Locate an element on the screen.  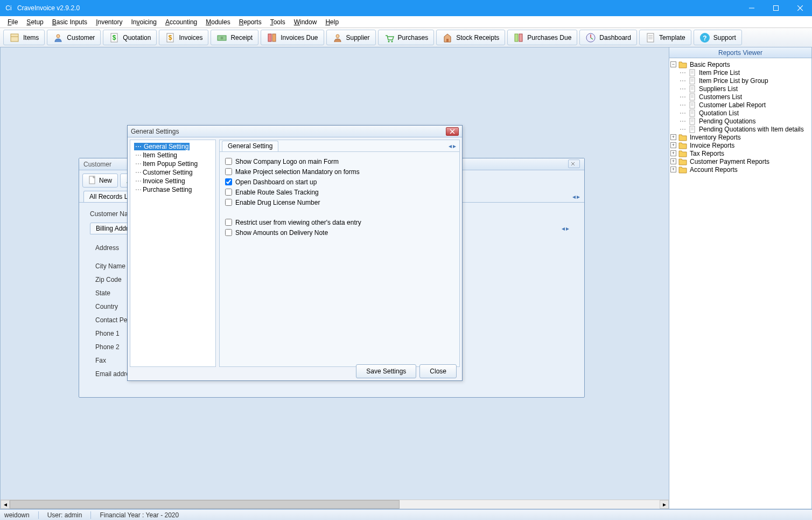
option-row: Show Company Logo on main Form is located at coordinates (339, 162).